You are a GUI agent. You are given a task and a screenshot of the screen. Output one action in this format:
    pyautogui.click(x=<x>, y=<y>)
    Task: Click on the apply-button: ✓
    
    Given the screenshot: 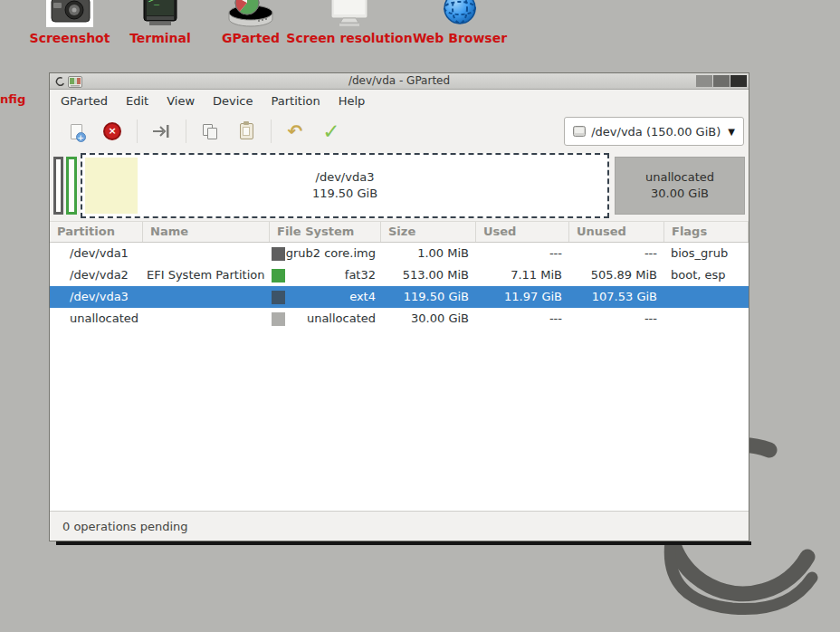 What is the action you would take?
    pyautogui.click(x=331, y=131)
    